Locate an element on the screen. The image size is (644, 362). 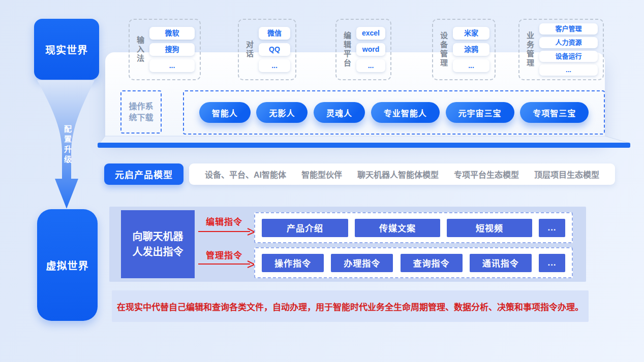
group-item: 微软 is located at coordinates (172, 34).